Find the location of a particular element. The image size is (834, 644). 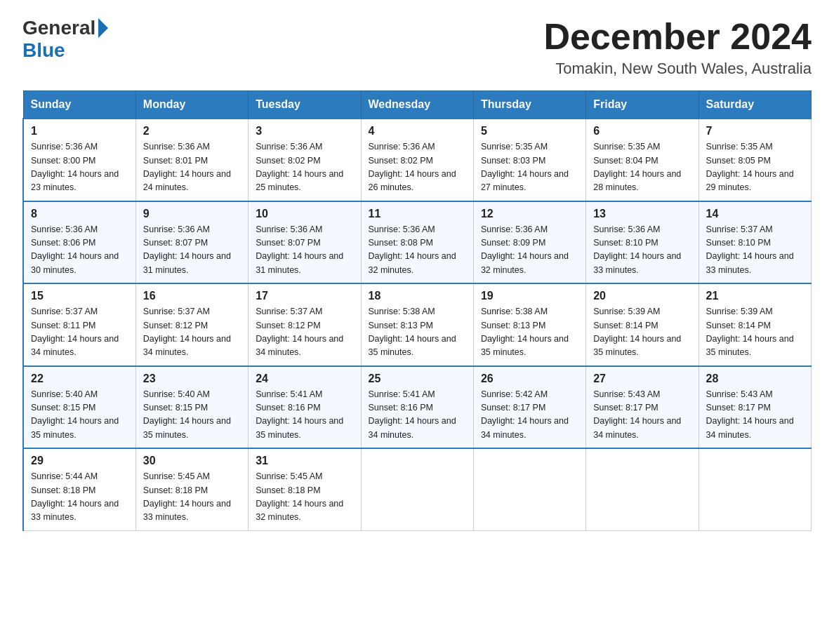

calendar-day-cell: 8Sunrise: 5:36 AMSunset: 8:06 PMDaylight… is located at coordinates (79, 243).